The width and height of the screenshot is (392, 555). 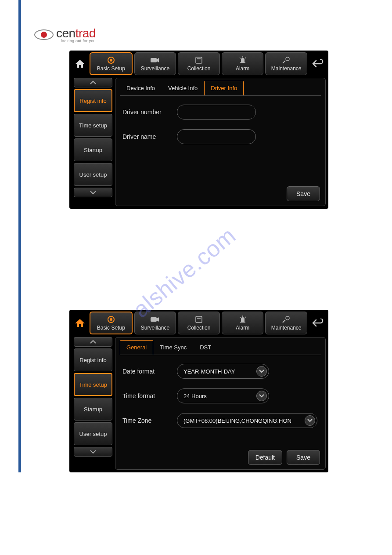 I want to click on time-format-label: Time format, so click(x=147, y=396).